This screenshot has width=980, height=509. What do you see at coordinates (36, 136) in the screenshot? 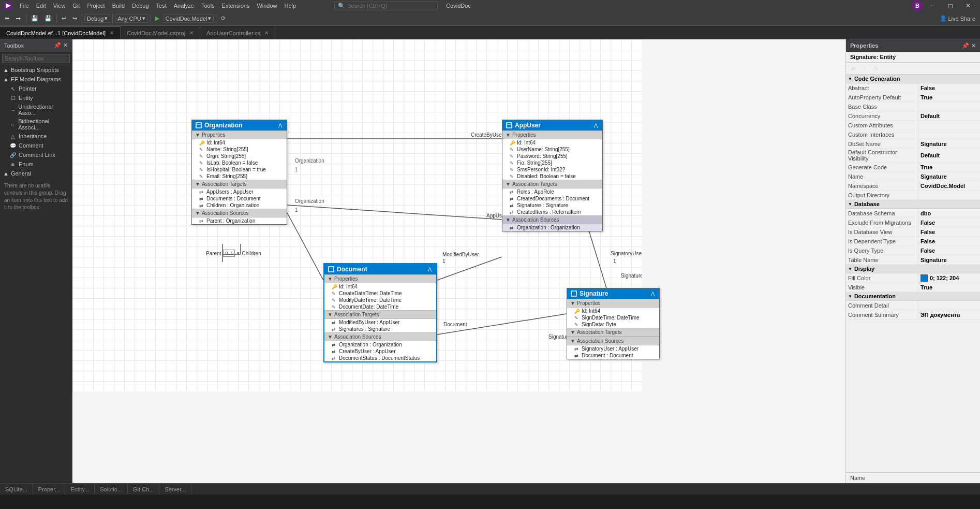
I see `toolbox-item-inheritance: △ Inheritance` at bounding box center [36, 136].